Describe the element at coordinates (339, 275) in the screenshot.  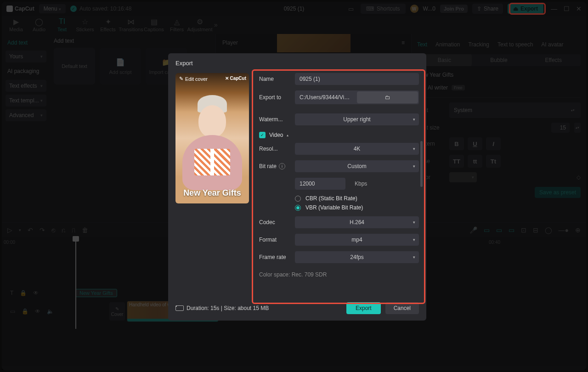
I see `color-space-label: Color space: Rec. 709 SDR` at that location.